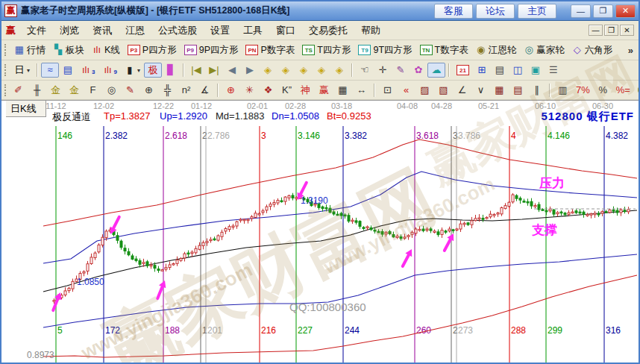  What do you see at coordinates (109, 70) in the screenshot?
I see `volume-9-button: ılı9` at bounding box center [109, 70].